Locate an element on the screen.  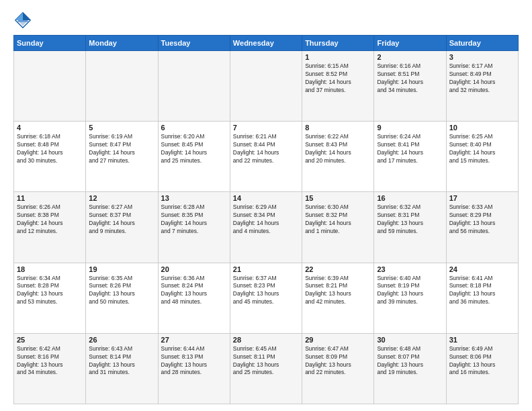
day-info-19: Sunrise: 6:35 AMSunset: 8:26 PMDaylight:… is located at coordinates (122, 291).